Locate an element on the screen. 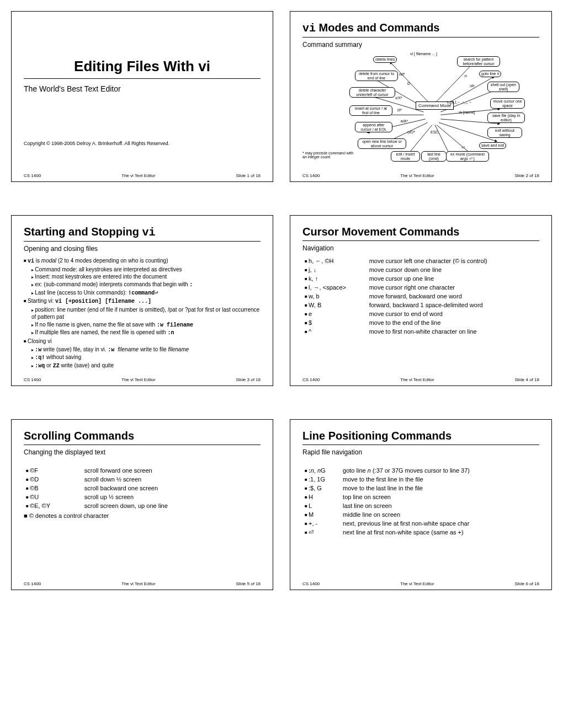 This screenshot has height=728, width=563. table-row: Mmiddle line on screen is located at coordinates (421, 515).